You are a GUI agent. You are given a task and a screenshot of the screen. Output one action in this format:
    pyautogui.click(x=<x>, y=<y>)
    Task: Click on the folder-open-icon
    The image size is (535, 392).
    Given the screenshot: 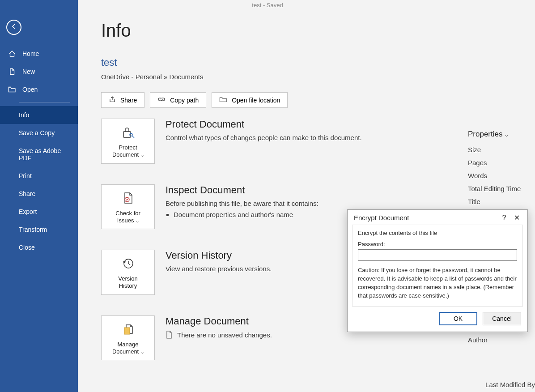 What is the action you would take?
    pyautogui.click(x=12, y=89)
    